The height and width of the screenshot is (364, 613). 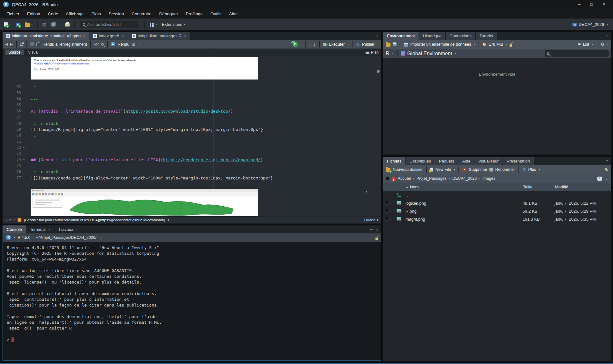 What do you see at coordinates (388, 178) in the screenshot?
I see `select-all-checkbox` at bounding box center [388, 178].